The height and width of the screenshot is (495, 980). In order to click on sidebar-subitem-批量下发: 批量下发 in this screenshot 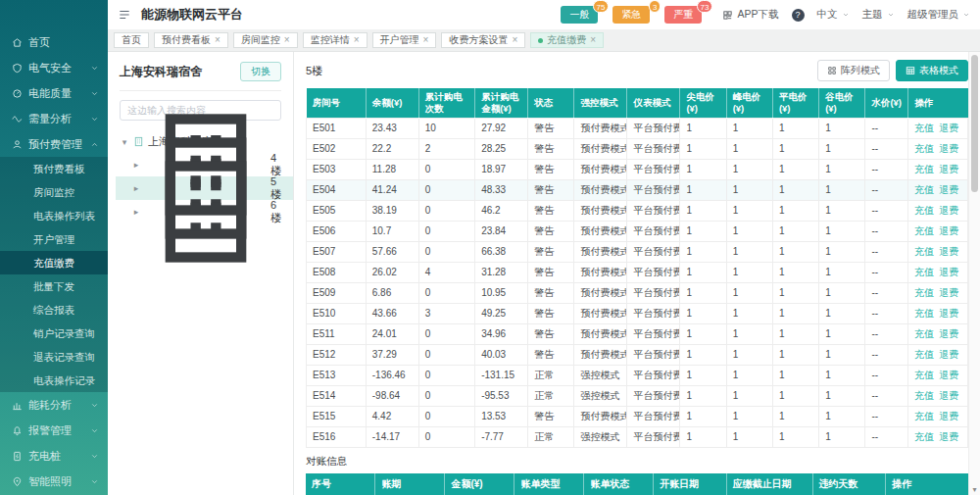, I will do `click(54, 286)`.